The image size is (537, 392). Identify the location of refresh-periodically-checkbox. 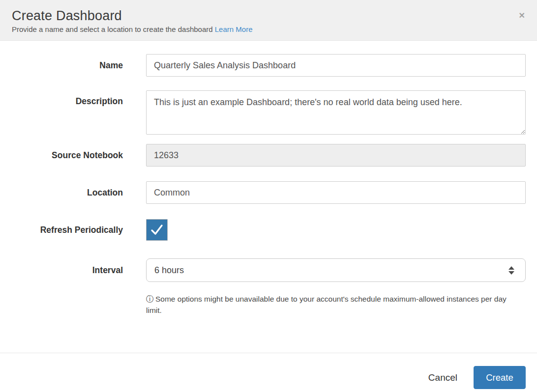
(157, 230).